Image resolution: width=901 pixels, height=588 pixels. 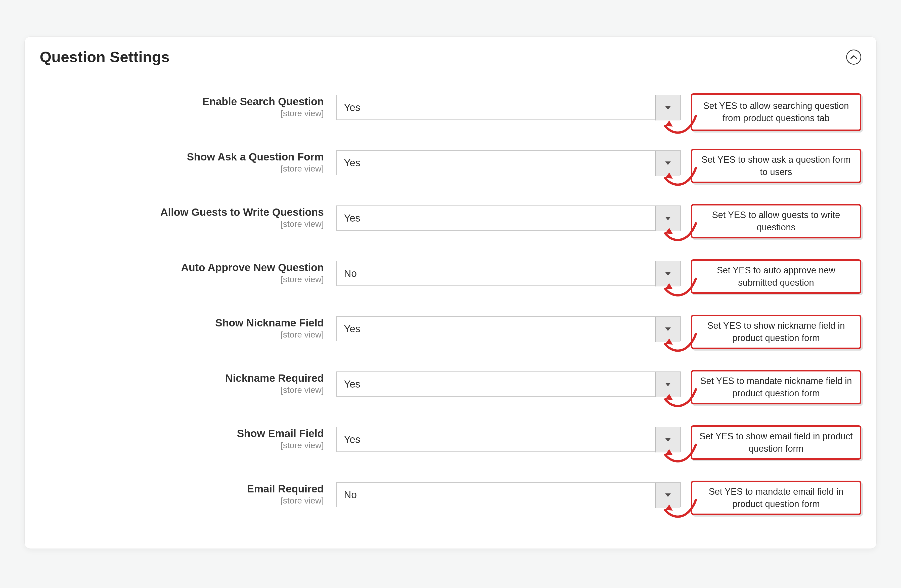 What do you see at coordinates (776, 498) in the screenshot?
I see `annotation-callout: Set YES to mandate email field in produc…` at bounding box center [776, 498].